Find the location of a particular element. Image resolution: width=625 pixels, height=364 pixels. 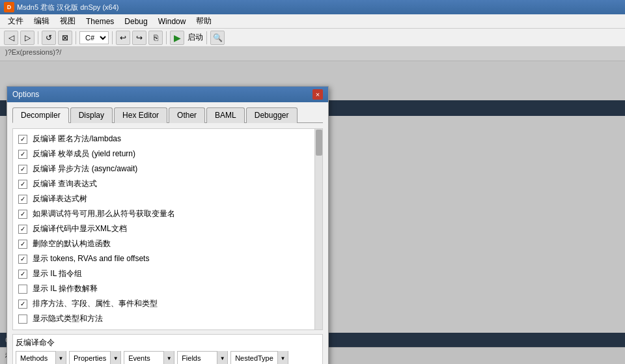

option-row-9: ✓ 显示 IL 指令组 is located at coordinates (168, 273).